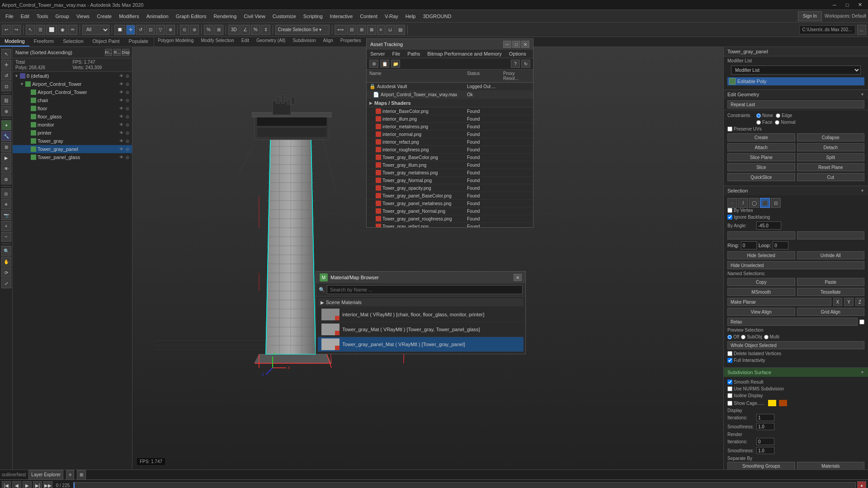 The width and height of the screenshot is (868, 488). Describe the element at coordinates (783, 403) in the screenshot. I see `cage-color2` at that location.